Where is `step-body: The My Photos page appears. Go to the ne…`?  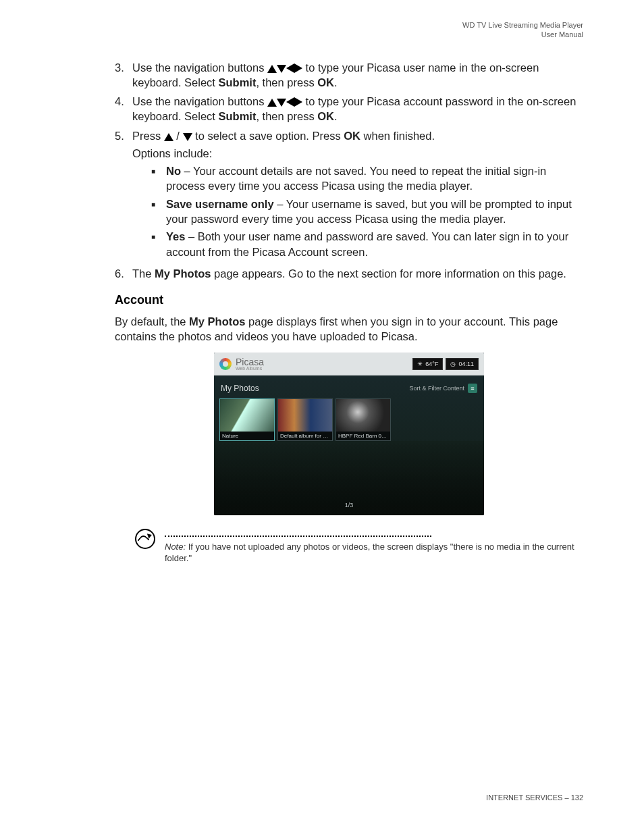
step-body: The My Photos page appears. Go to the ne… is located at coordinates (358, 273).